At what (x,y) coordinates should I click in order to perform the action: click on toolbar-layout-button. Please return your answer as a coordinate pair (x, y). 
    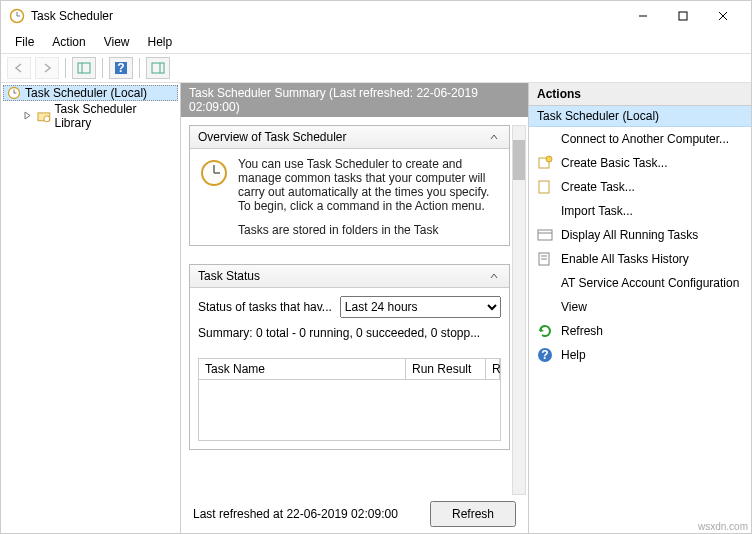
    Looking at the image, I should click on (158, 68).